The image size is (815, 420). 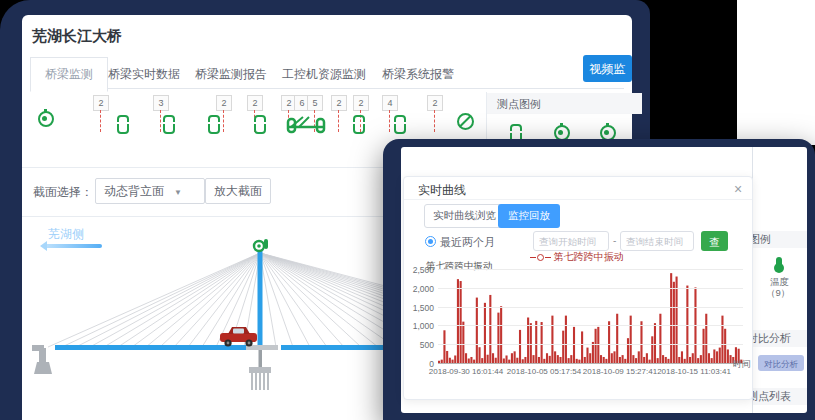 What do you see at coordinates (589, 256) in the screenshot?
I see `legend-label: 第七跨跨中振动` at bounding box center [589, 256].